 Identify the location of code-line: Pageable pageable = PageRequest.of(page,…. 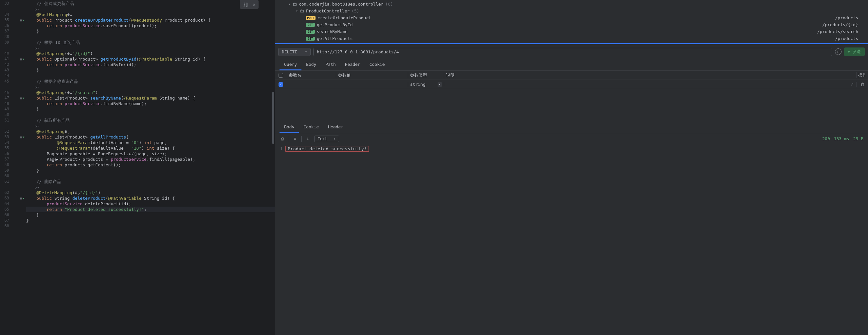
(151, 154).